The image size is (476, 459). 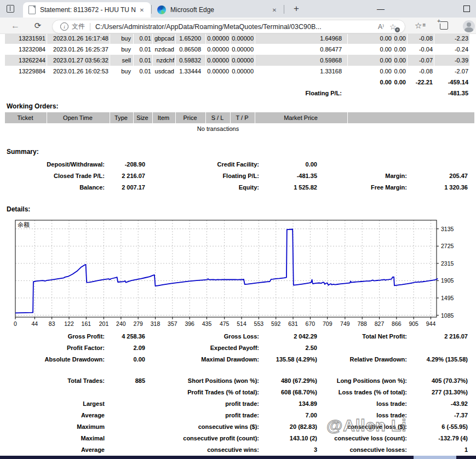 I want to click on tab-actions-menu-button, so click(x=10, y=9).